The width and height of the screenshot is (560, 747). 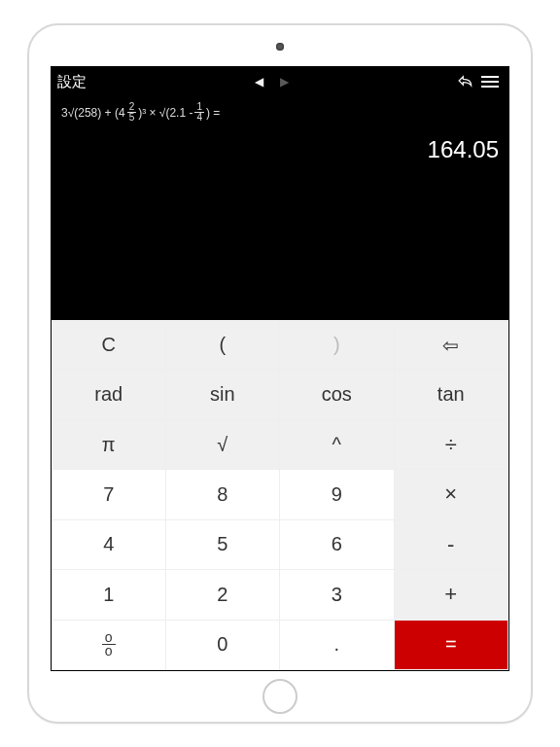 What do you see at coordinates (452, 494) in the screenshot?
I see `multiply-key: ×` at bounding box center [452, 494].